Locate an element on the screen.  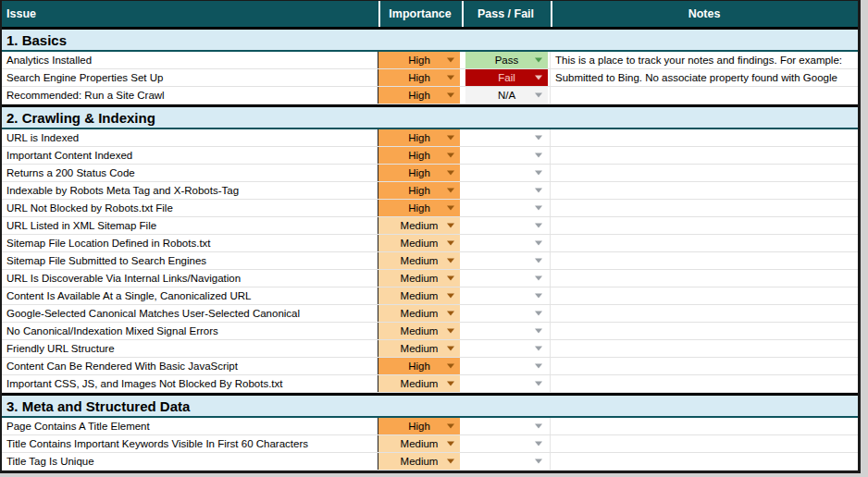
column-header-importance: Importance is located at coordinates (420, 14).